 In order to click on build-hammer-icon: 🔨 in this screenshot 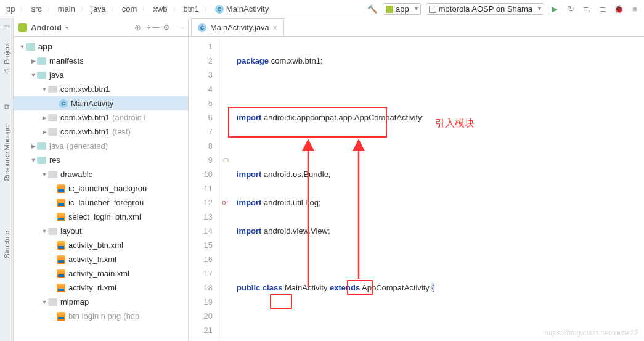, I will do `click(372, 9)`.